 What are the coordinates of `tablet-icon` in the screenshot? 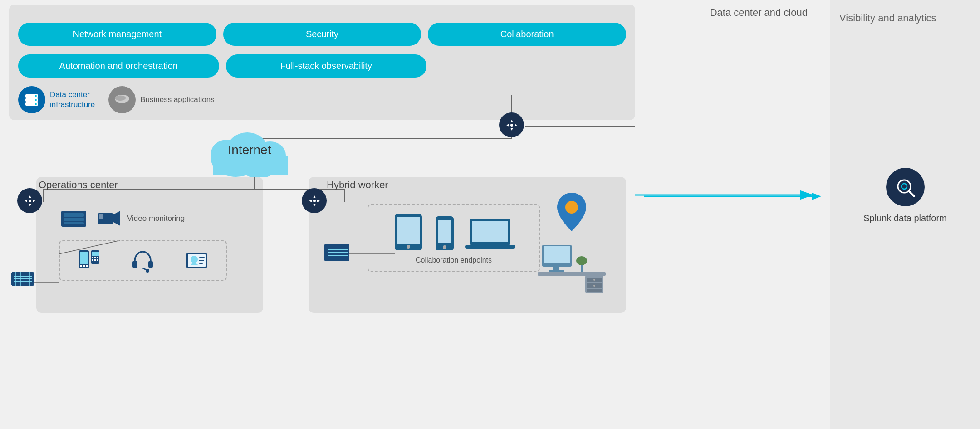 It's located at (408, 232).